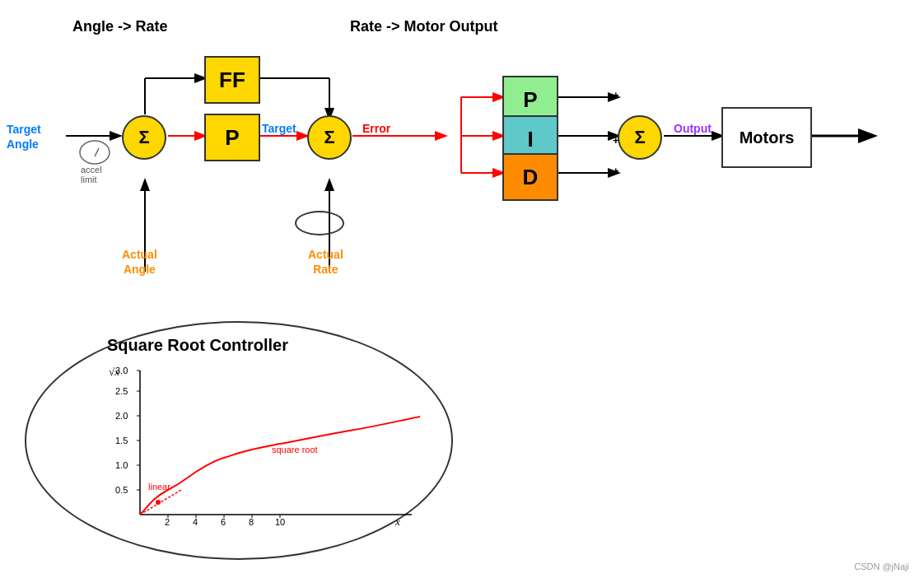 This screenshot has height=578, width=924. Describe the element at coordinates (639, 138) in the screenshot. I see `sigma-3: Σ` at that location.